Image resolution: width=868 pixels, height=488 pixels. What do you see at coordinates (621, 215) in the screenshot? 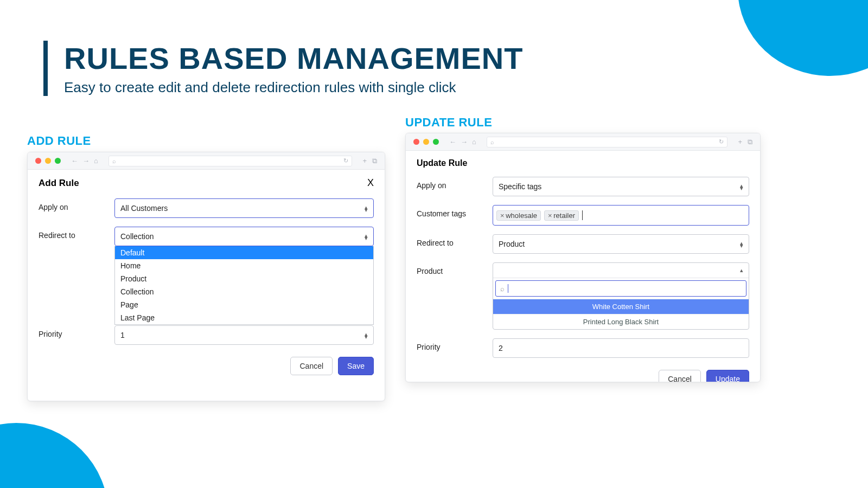
I see `customer-tags-input: wholesale retailer` at bounding box center [621, 215].